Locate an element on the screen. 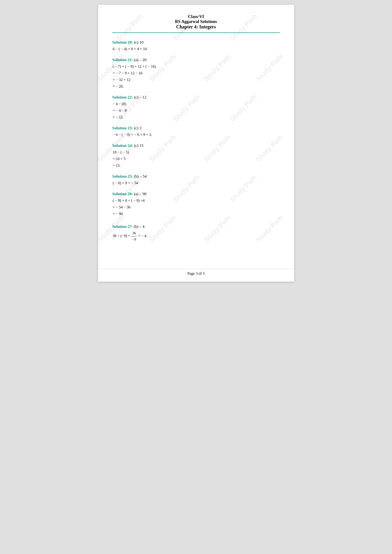  solution-23-title: Solution 23: (c) 3 is located at coordinates (196, 128).